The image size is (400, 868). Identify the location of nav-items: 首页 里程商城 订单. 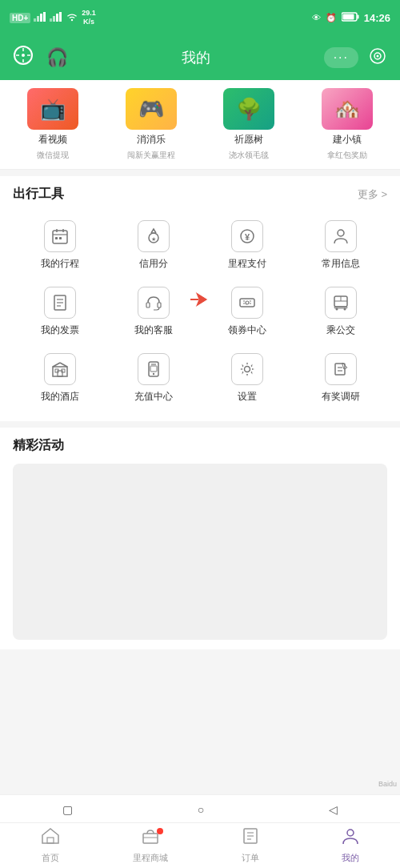
(200, 846).